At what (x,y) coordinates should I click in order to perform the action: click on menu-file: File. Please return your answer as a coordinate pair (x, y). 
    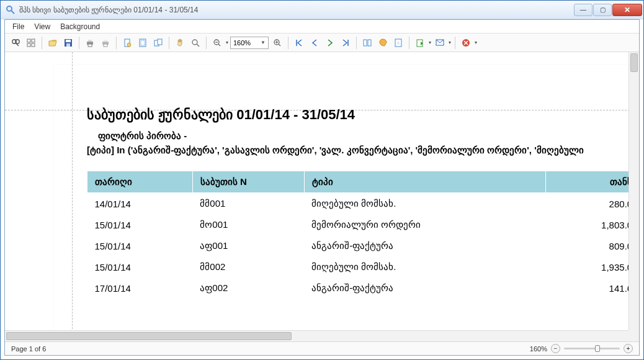
    Looking at the image, I should click on (19, 27).